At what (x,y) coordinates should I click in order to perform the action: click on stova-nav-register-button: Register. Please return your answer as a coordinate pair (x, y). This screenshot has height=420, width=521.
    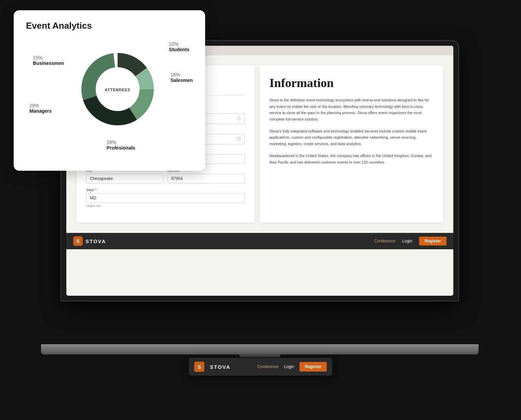
    Looking at the image, I should click on (313, 367).